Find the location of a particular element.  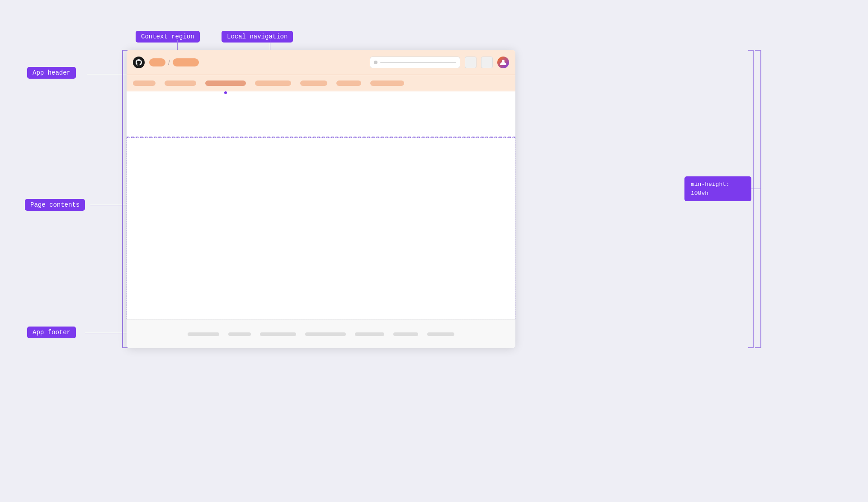

context-region-tooltip: Context region is located at coordinates (168, 37).